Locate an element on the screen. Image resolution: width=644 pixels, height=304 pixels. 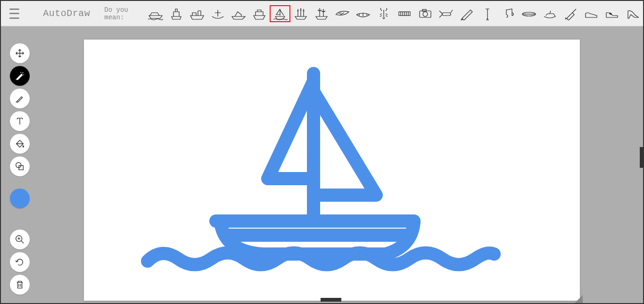
suggestion-canoe is located at coordinates (363, 14).